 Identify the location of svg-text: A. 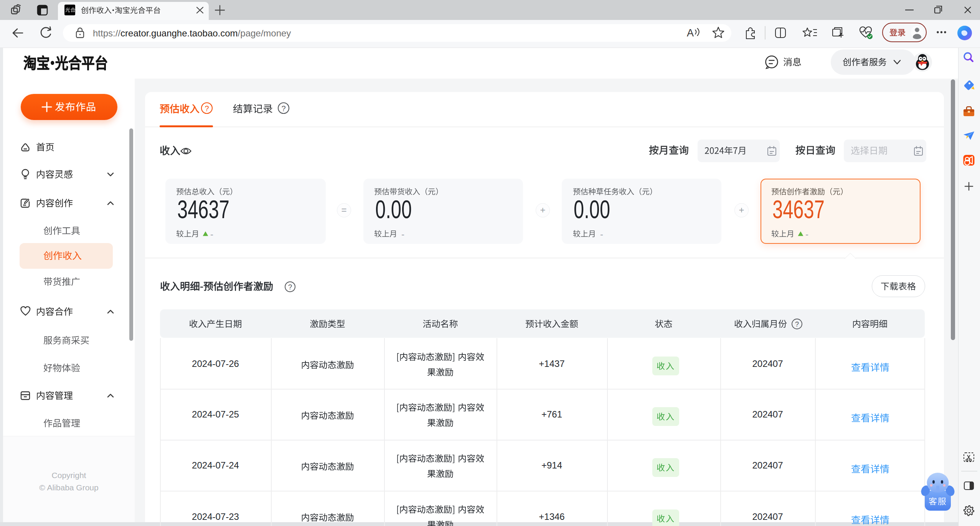
(690, 33).